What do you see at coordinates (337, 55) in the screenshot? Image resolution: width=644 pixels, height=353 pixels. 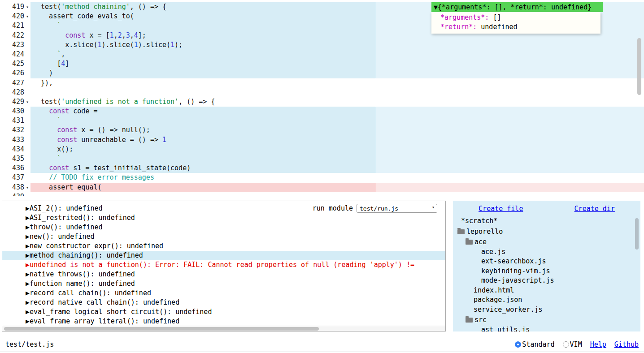 I see `code-text: `,` at bounding box center [337, 55].